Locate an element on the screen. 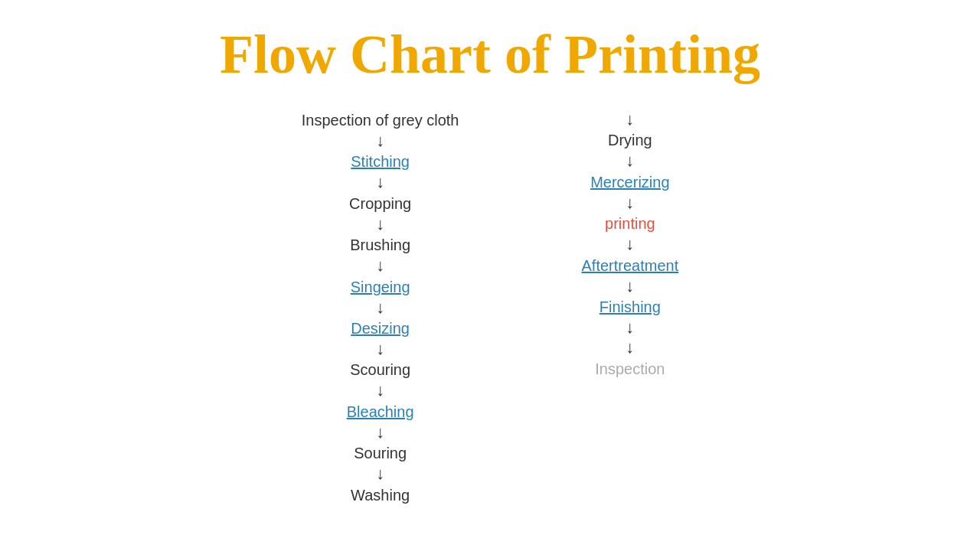 The height and width of the screenshot is (551, 980). right-arrow-placeholder-6: ↓ is located at coordinates (629, 347).